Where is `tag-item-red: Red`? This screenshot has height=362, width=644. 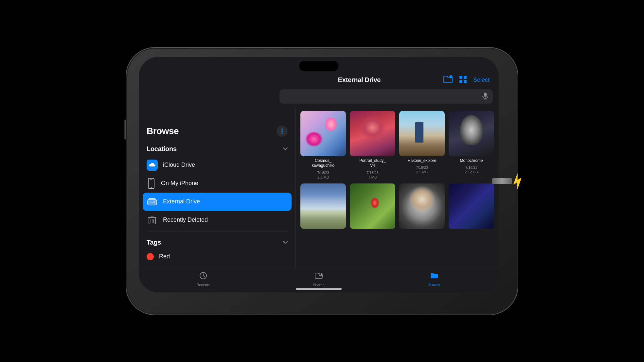
tag-item-red: Red is located at coordinates (217, 257).